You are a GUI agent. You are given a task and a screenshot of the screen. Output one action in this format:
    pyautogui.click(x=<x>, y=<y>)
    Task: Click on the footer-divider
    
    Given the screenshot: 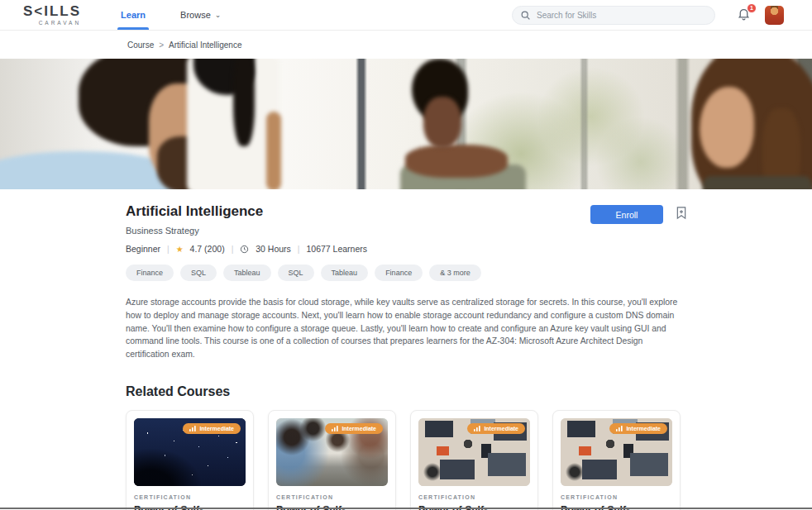 What is the action you would take?
    pyautogui.click(x=406, y=508)
    